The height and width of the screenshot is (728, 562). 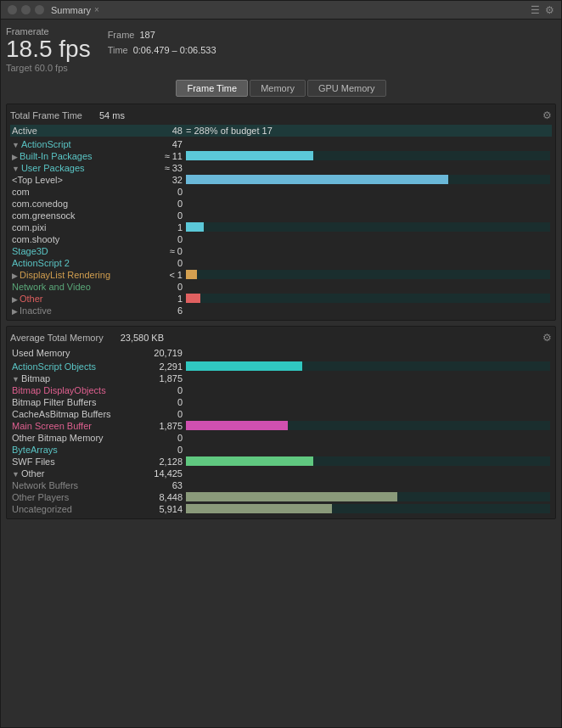 What do you see at coordinates (550, 10) in the screenshot?
I see `settings-icon: ⚙` at bounding box center [550, 10].